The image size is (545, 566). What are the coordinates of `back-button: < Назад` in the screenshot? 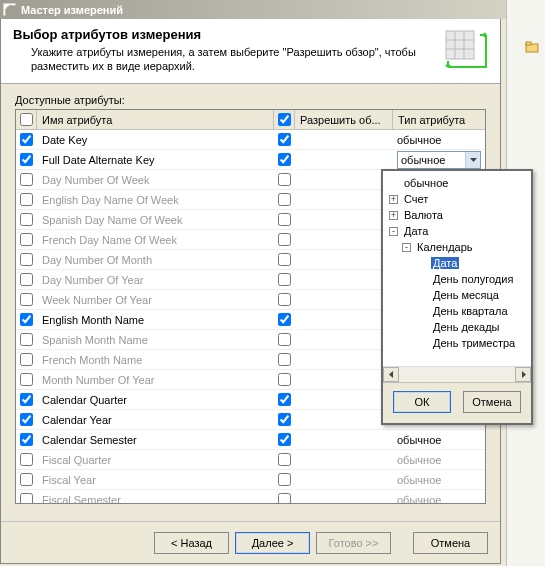 It's located at (192, 543).